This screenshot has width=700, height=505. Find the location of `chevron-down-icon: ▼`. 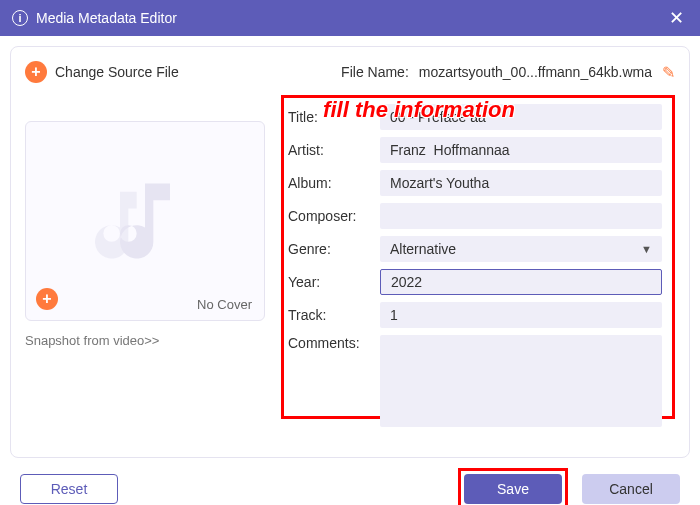

chevron-down-icon: ▼ is located at coordinates (646, 249).